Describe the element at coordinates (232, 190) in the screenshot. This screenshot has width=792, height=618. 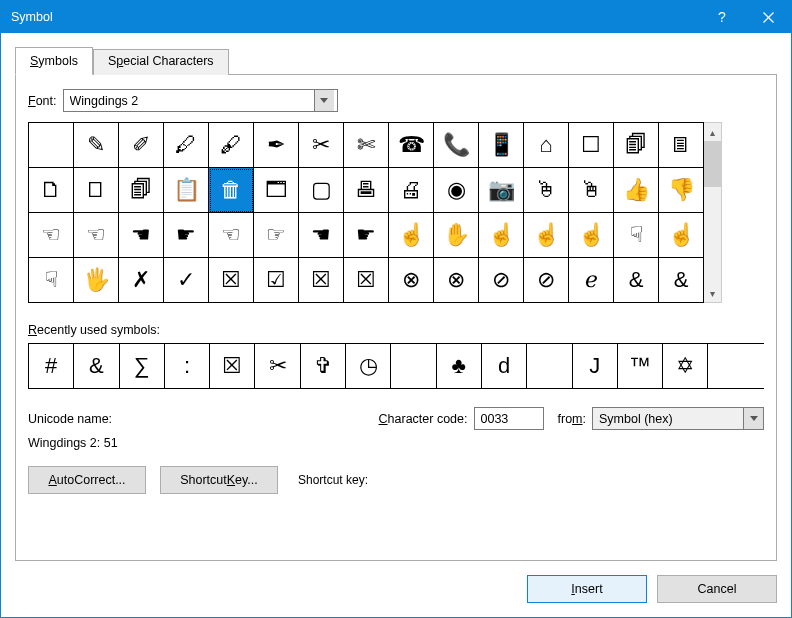
I see `symbol-cell: 🗑` at that location.